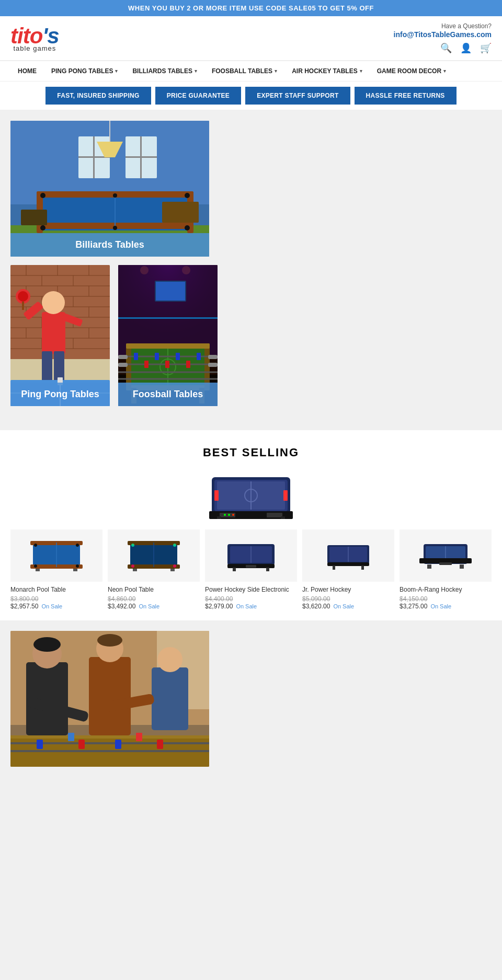 This screenshot has width=502, height=980. Describe the element at coordinates (251, 570) in the screenshot. I see `product-card-2: Power Hockey Side Electronic $4,400.00 $…` at that location.